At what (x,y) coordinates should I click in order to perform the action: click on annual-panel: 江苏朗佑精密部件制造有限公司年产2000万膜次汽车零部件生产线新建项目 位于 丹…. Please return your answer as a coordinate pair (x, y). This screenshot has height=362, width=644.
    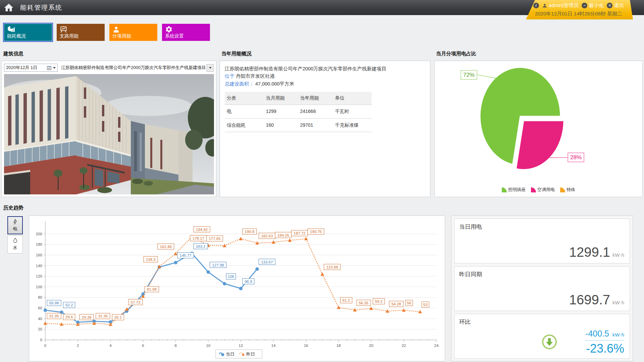
    Looking at the image, I should click on (325, 129).